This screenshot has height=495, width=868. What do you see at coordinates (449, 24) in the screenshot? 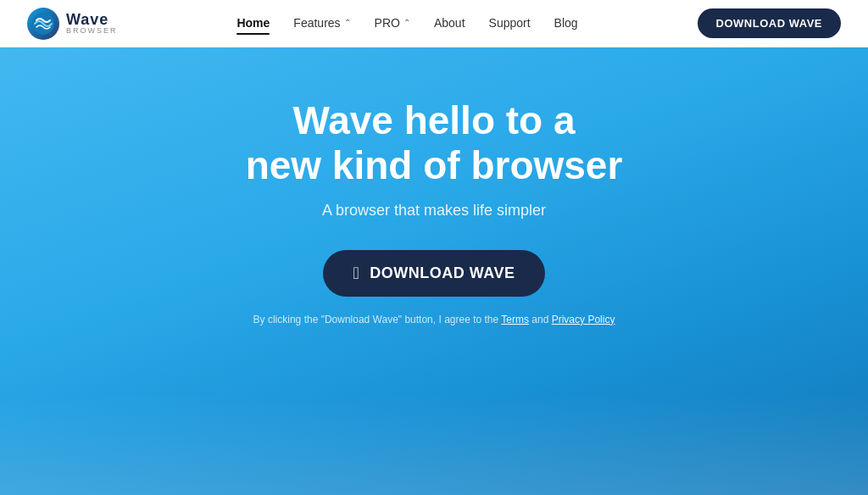
I see `nav-about: About` at bounding box center [449, 24].